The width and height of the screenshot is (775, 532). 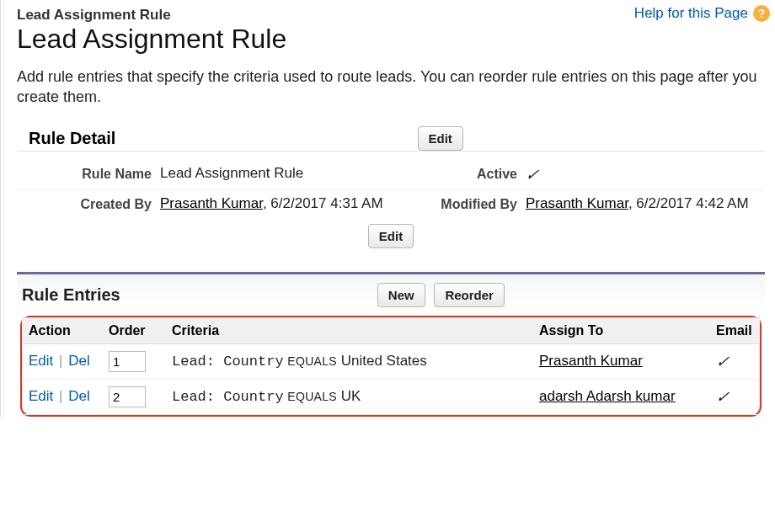 What do you see at coordinates (88, 175) in the screenshot?
I see `label-rule-name: Rule Name` at bounding box center [88, 175].